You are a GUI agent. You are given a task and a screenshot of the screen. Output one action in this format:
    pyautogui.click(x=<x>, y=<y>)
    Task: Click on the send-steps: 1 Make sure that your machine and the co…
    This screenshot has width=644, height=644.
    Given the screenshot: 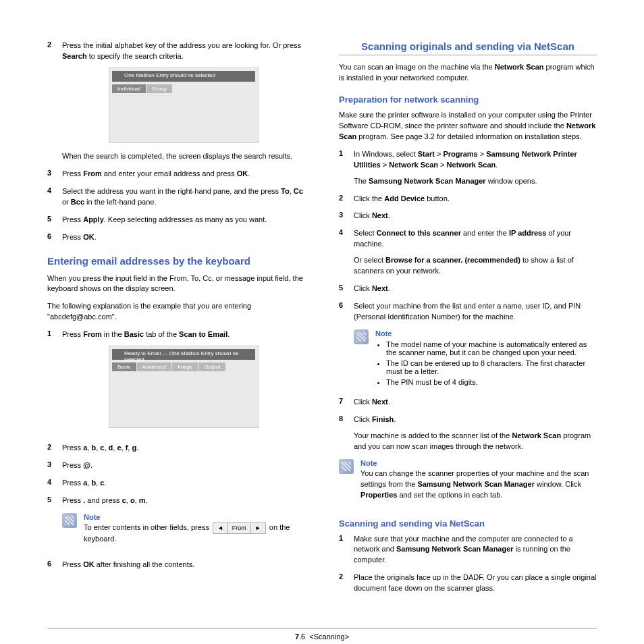 What is the action you would take?
    pyautogui.click(x=468, y=564)
    